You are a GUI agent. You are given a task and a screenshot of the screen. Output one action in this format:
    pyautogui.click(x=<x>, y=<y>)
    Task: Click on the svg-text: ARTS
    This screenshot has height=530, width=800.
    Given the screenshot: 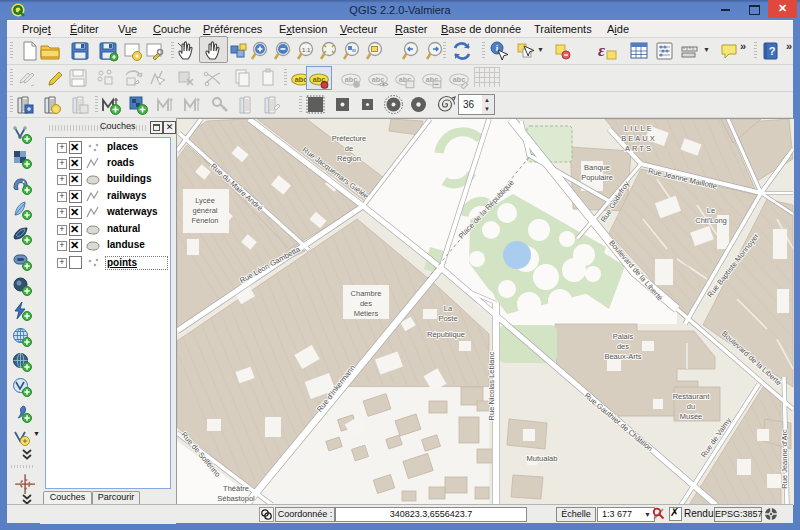 What is the action you would take?
    pyautogui.click(x=639, y=148)
    